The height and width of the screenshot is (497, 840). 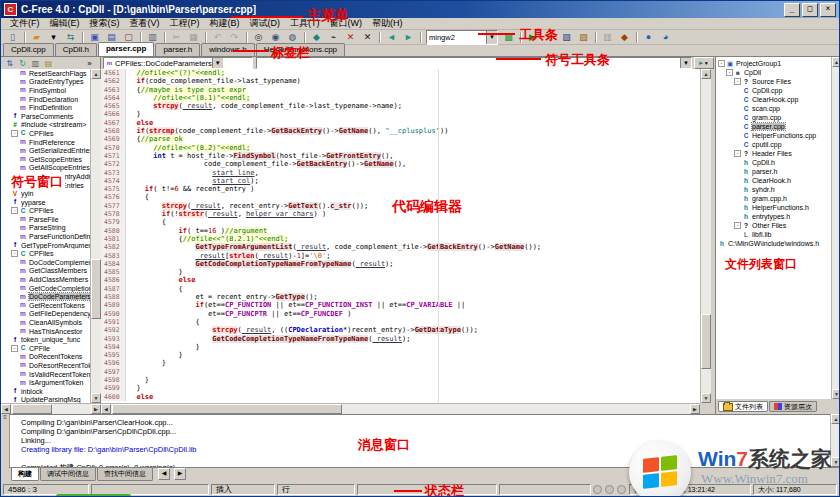 What do you see at coordinates (368, 38) in the screenshot?
I see `clear-all-marks-button: ✕` at bounding box center [368, 38].